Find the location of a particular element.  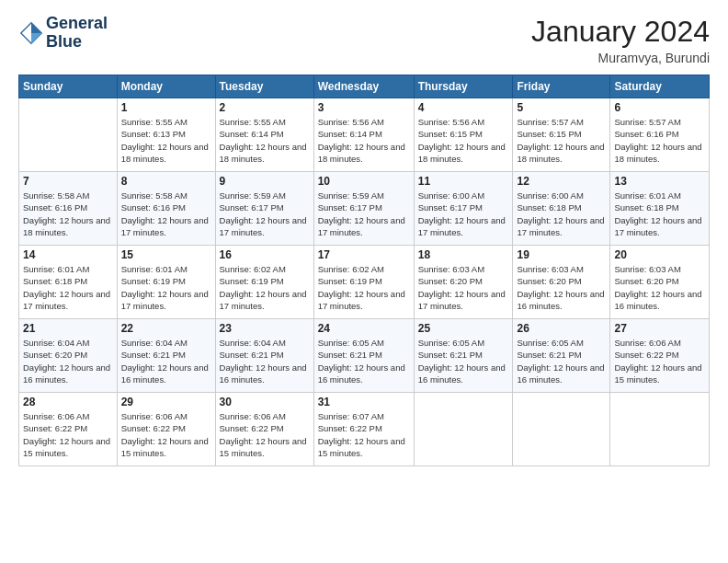

day-number: 25 is located at coordinates (463, 328).